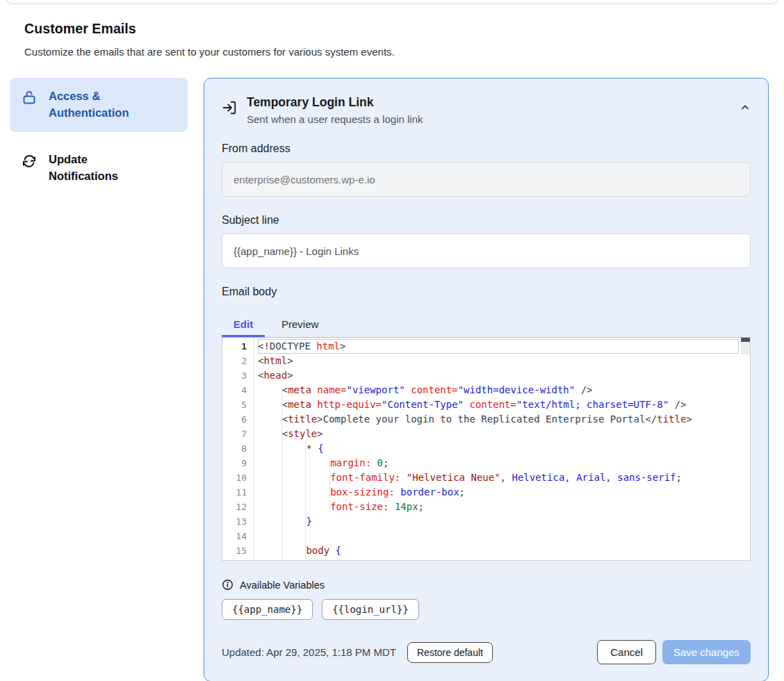  I want to click on sidebar-item-label: Access & Authentication, so click(104, 105).